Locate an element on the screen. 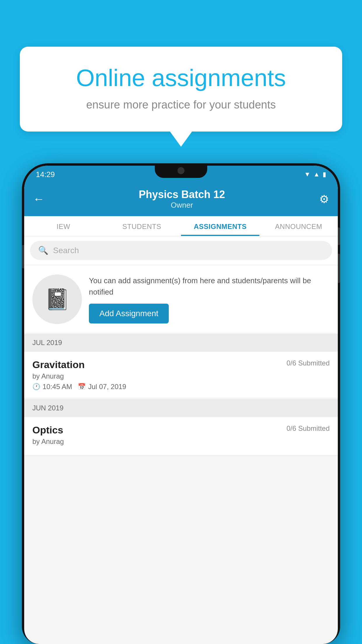 The width and height of the screenshot is (362, 644). search-bar: 🔍 Search is located at coordinates (181, 250).